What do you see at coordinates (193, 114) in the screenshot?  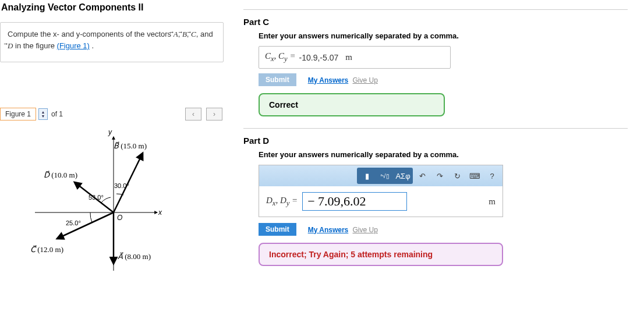 I see `figure-prev-button: ‹` at bounding box center [193, 114].